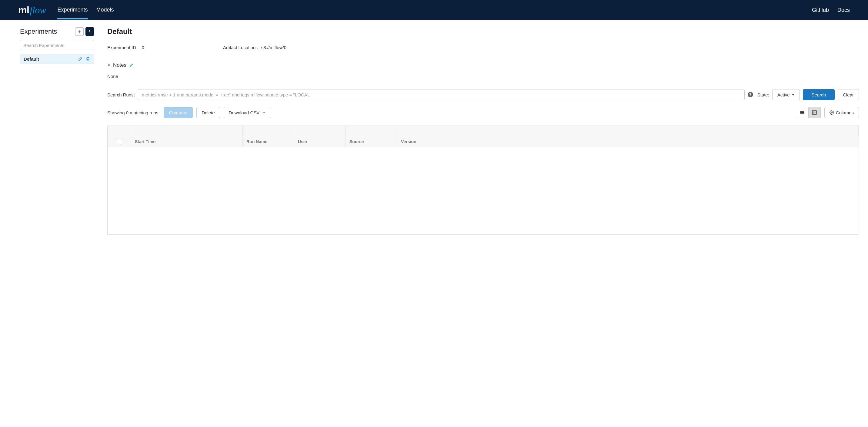  I want to click on download-icon, so click(264, 113).